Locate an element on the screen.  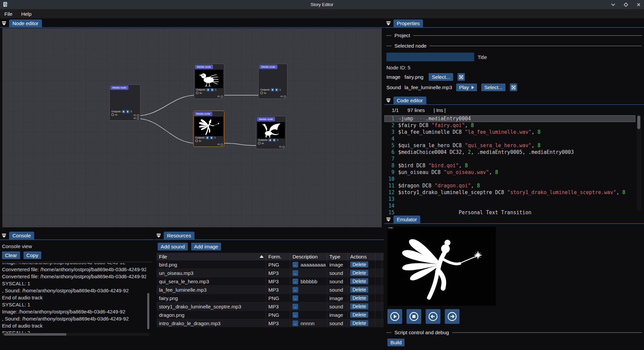
title-input is located at coordinates (430, 57).